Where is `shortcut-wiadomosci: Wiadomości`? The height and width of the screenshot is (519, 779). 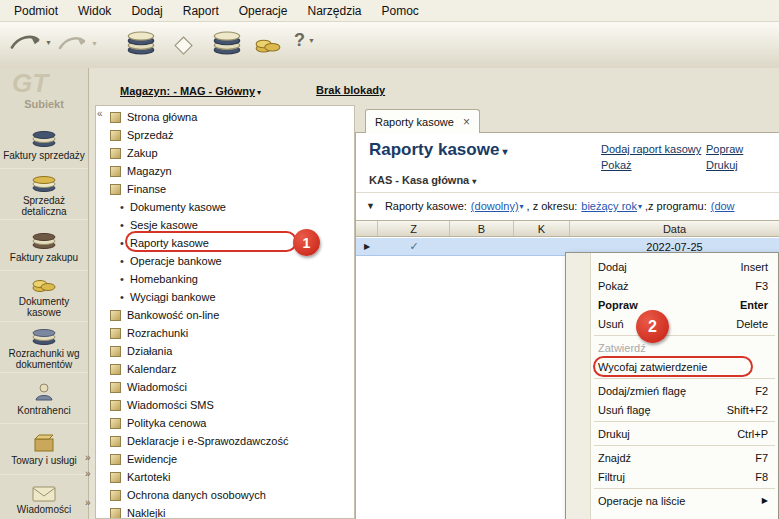 shortcut-wiadomosci: Wiadomości is located at coordinates (44, 496).